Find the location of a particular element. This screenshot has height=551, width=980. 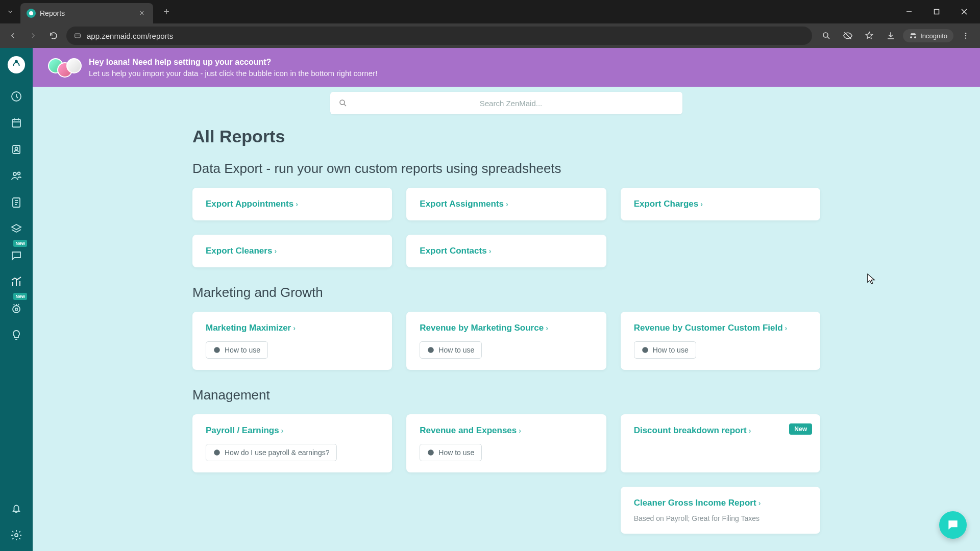

marketing-maximizer-link: Marketing Maximizer › is located at coordinates (251, 328).